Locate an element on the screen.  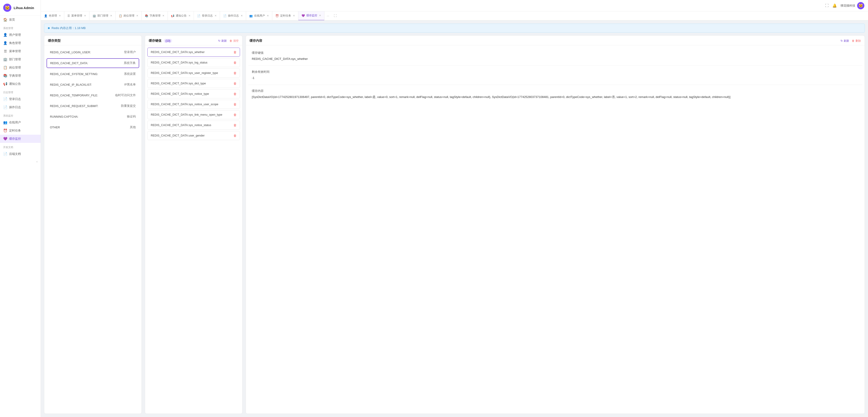
tab-post-label: 岗位管理 is located at coordinates (129, 16).